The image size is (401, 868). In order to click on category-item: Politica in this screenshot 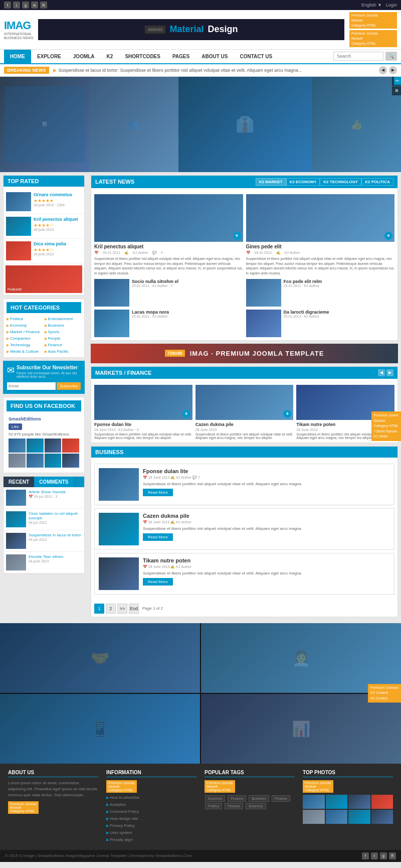, I will do `click(25, 319)`.